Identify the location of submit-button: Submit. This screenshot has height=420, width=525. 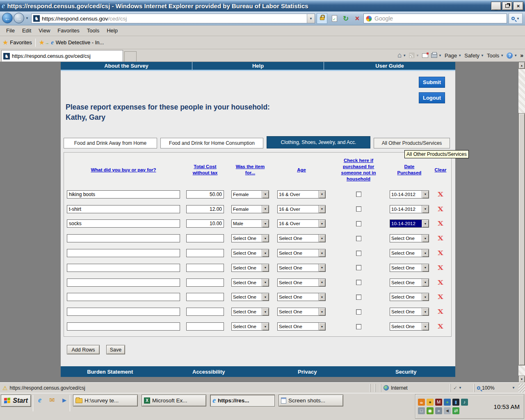
(432, 82).